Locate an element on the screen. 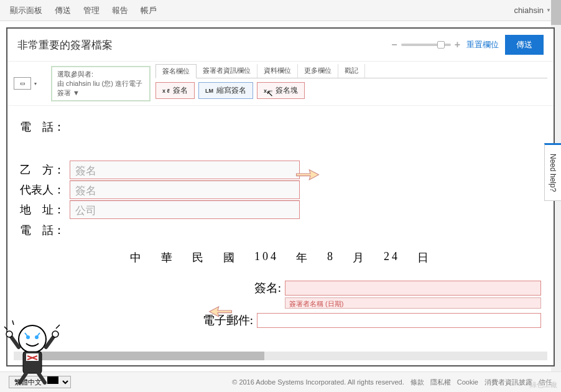 The width and height of the screenshot is (561, 392). initials-prefix-icon: LM is located at coordinates (209, 91).